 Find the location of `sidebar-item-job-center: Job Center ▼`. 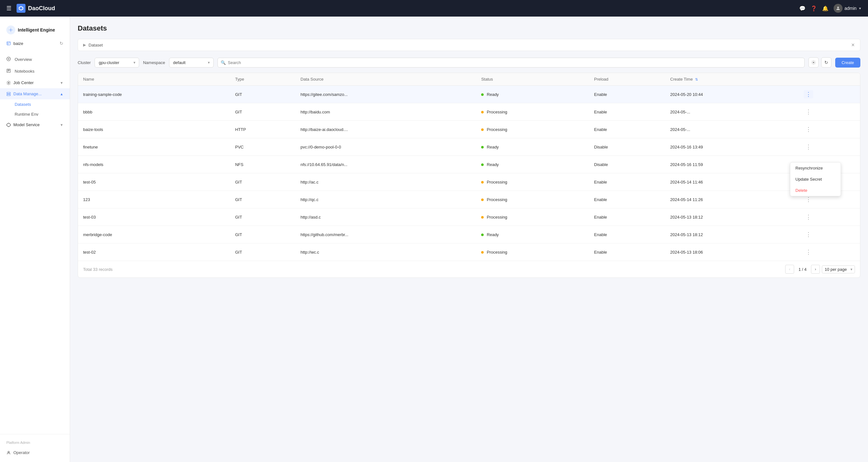

sidebar-item-job-center: Job Center ▼ is located at coordinates (35, 83).